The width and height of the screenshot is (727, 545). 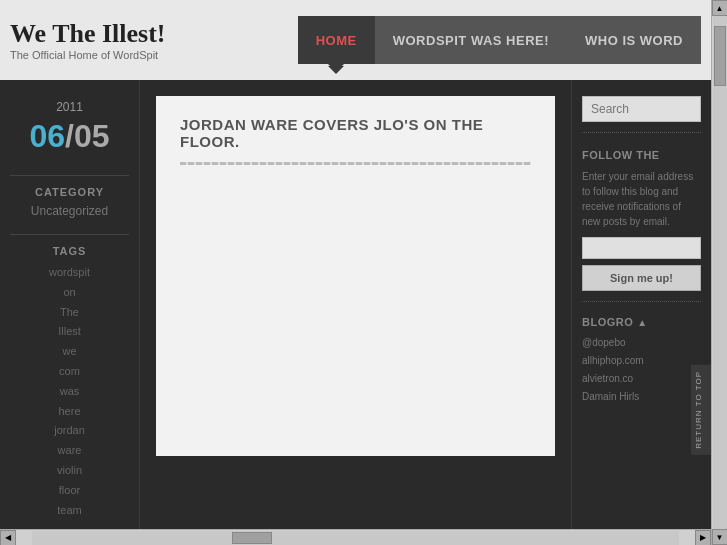 What do you see at coordinates (642, 248) in the screenshot?
I see `email-input` at bounding box center [642, 248].